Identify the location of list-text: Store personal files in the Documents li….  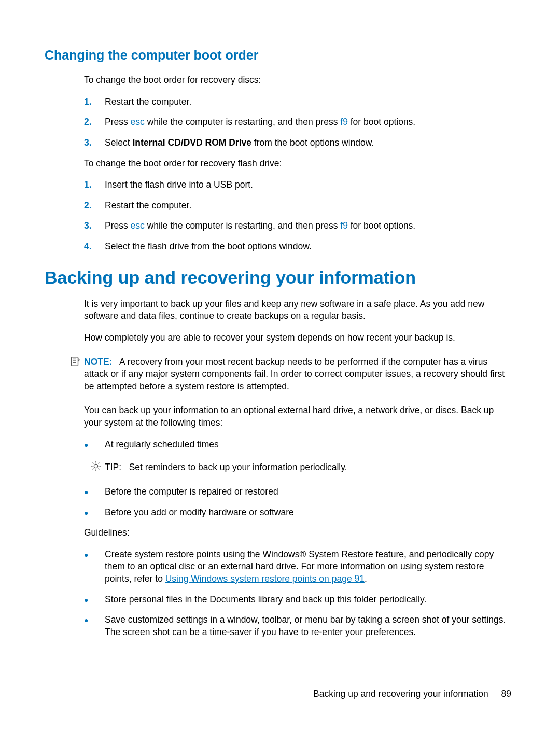
(265, 600).